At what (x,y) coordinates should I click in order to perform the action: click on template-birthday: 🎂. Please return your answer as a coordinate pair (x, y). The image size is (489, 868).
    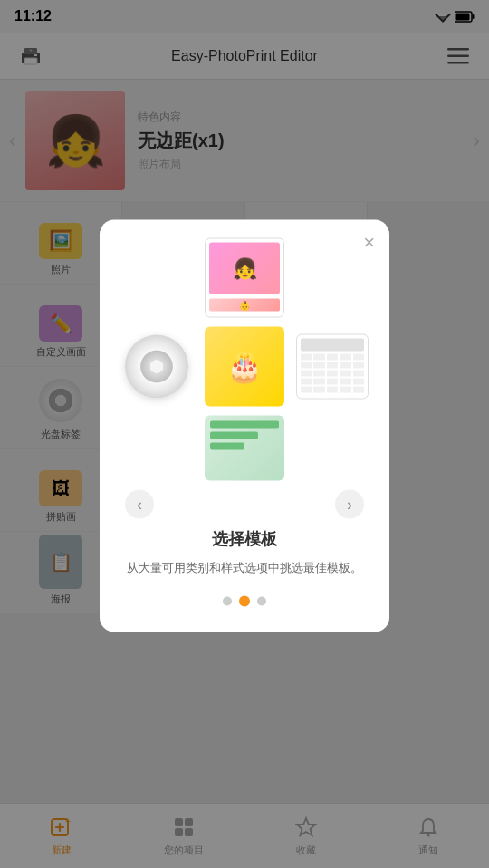
    Looking at the image, I should click on (244, 367).